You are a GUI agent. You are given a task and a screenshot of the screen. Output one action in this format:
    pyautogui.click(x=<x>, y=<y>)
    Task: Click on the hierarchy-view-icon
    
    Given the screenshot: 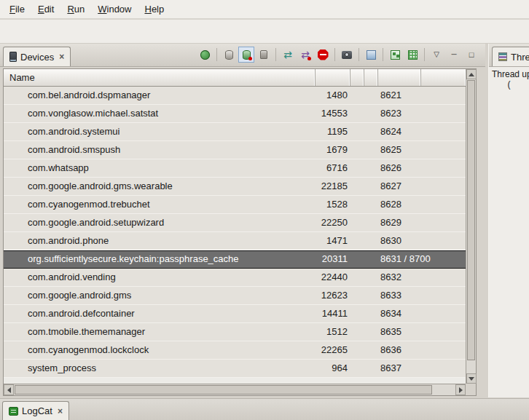 What is the action you would take?
    pyautogui.click(x=395, y=55)
    